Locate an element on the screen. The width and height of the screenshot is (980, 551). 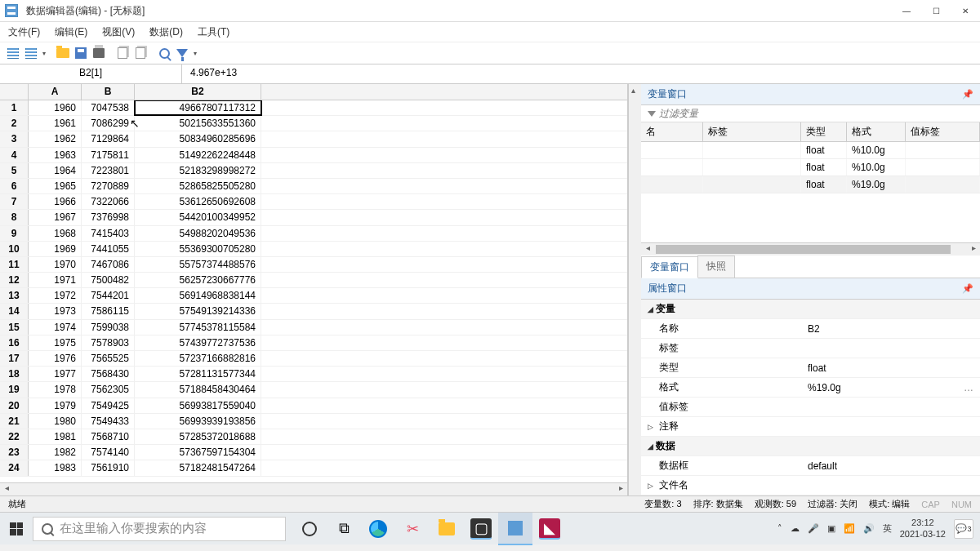
col-header-a: A is located at coordinates (56, 91).